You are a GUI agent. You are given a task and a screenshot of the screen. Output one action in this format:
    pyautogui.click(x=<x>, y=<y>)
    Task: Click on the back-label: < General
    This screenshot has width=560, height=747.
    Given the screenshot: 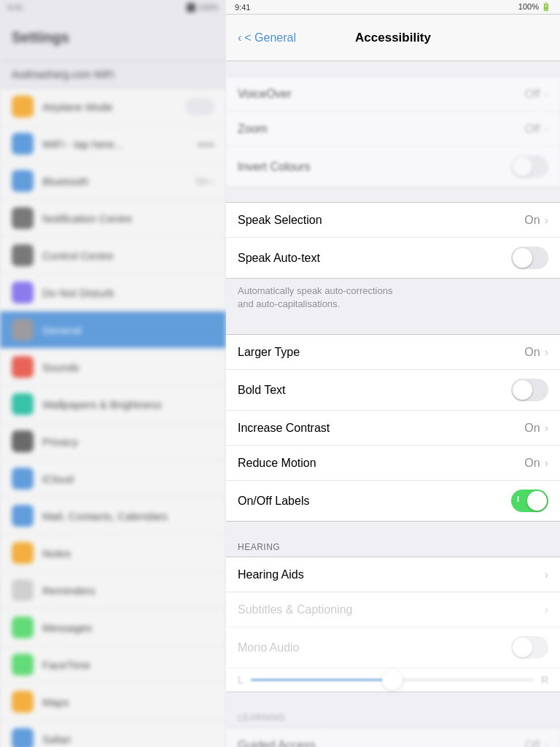 What is the action you would take?
    pyautogui.click(x=270, y=38)
    